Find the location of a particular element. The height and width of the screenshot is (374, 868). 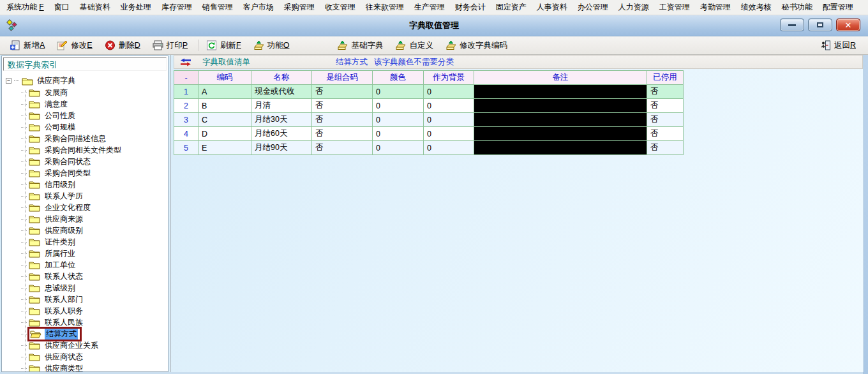

menu-item: 办公管理 is located at coordinates (593, 7).